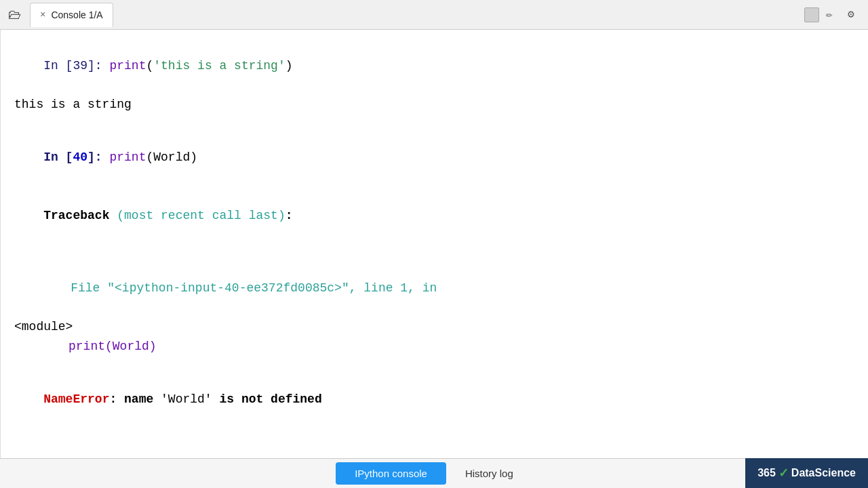 This screenshot has height=488, width=868. What do you see at coordinates (127, 66) in the screenshot?
I see `print-keyword: print` at bounding box center [127, 66].